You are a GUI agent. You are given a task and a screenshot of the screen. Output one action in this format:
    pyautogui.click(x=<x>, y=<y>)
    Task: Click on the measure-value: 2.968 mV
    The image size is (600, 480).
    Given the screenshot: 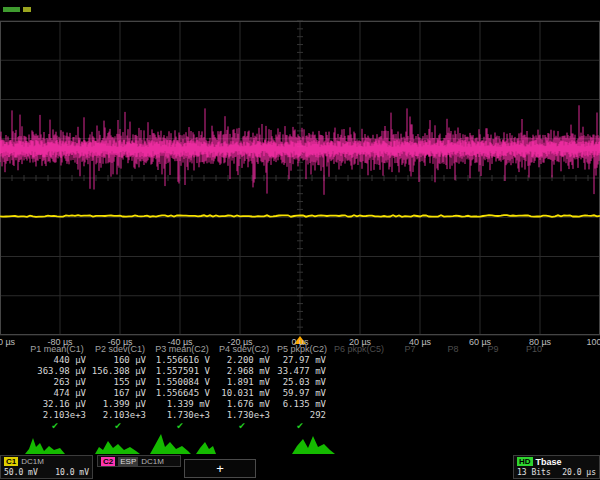 What is the action you would take?
    pyautogui.click(x=244, y=372)
    